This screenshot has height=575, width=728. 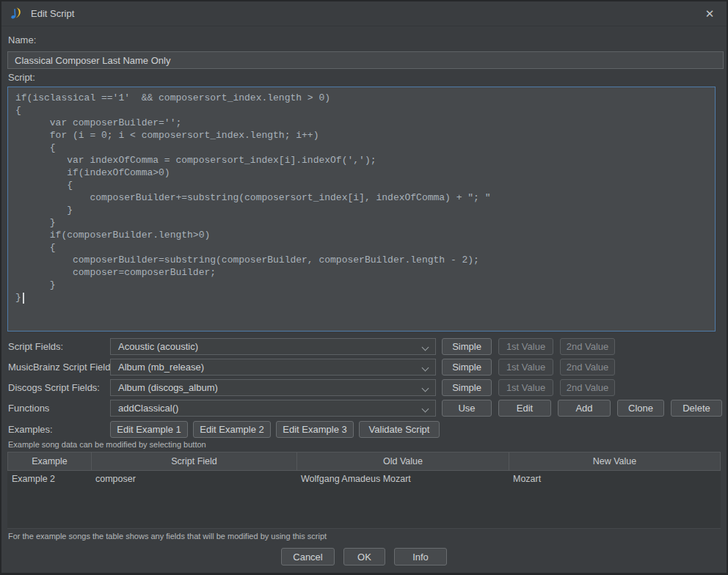 I want to click on name-label: Name:, so click(x=22, y=40).